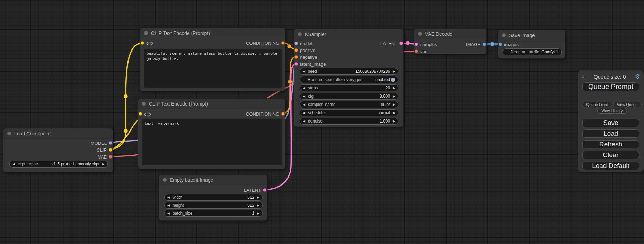 The height and width of the screenshot is (244, 644). What do you see at coordinates (349, 121) in the screenshot?
I see `denoise-widget: ◀ denoise 1.000 ▶` at bounding box center [349, 121].